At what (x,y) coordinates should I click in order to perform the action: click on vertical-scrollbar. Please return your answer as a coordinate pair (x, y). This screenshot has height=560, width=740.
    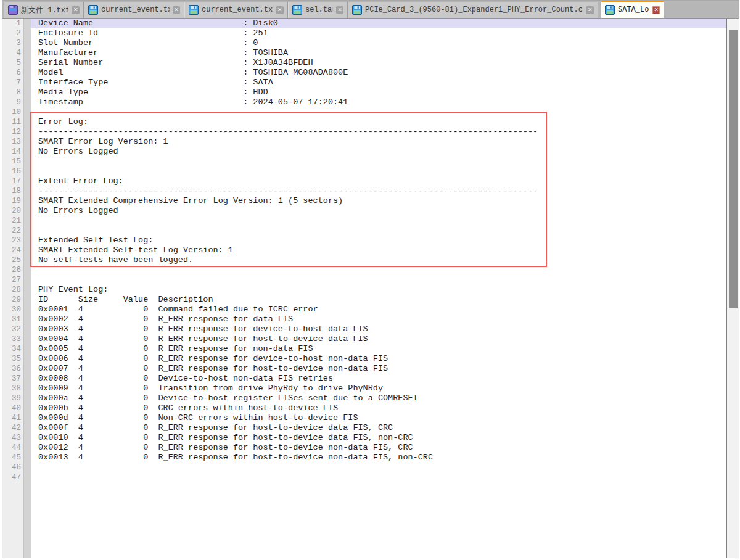
    Looking at the image, I should click on (733, 289).